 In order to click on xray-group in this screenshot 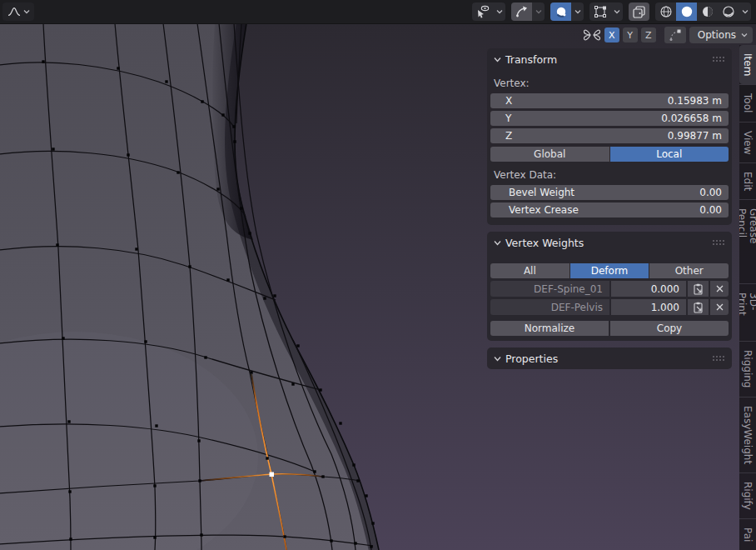, I will do `click(639, 12)`.